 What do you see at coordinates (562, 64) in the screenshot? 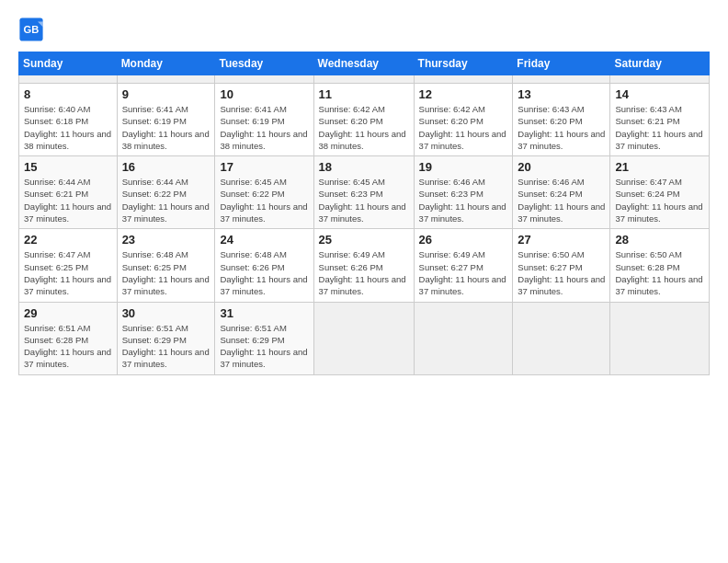
I see `day-header-friday: Friday` at bounding box center [562, 64].